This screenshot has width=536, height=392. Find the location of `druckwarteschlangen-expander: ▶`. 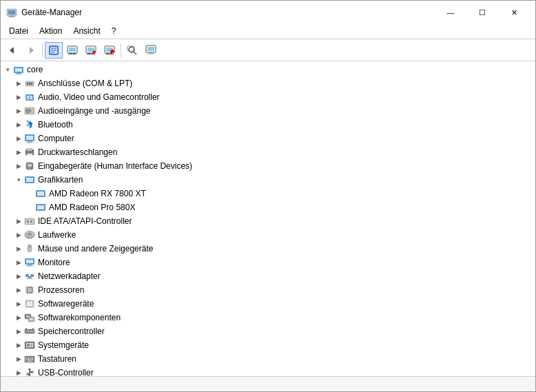

druckwarteschlangen-expander: ▶ is located at coordinates (19, 152).